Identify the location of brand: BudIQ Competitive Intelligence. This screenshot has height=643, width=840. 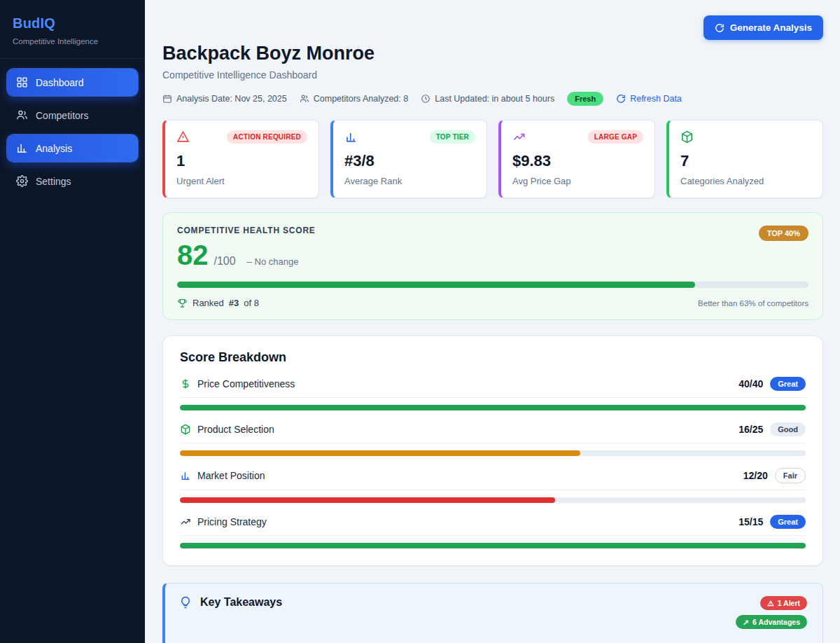
(73, 29).